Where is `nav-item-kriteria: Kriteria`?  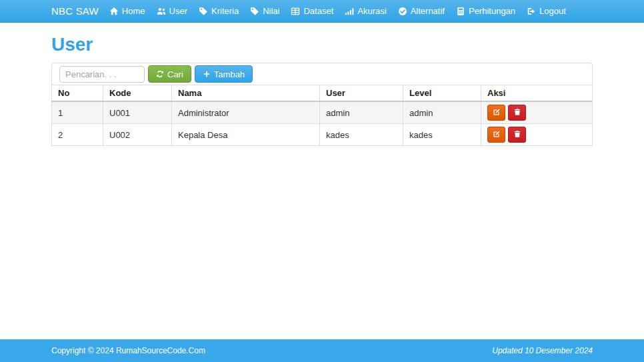 nav-item-kriteria: Kriteria is located at coordinates (219, 11).